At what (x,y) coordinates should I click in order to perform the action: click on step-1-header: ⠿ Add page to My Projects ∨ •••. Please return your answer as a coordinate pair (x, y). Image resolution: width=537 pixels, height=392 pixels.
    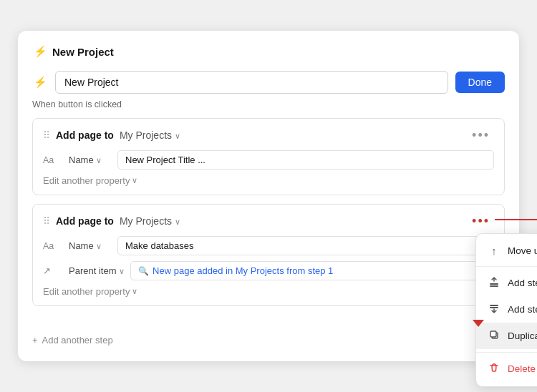
    Looking at the image, I should click on (268, 135).